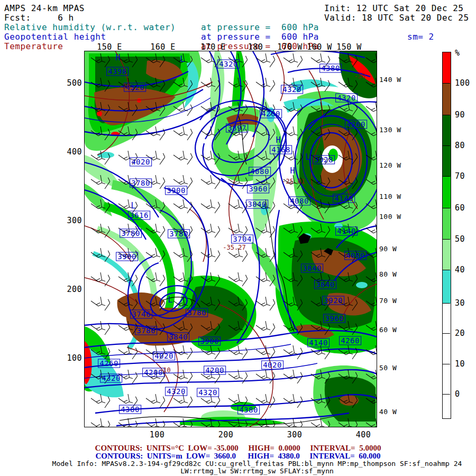 The image size is (476, 476). What do you see at coordinates (388, 368) in the screenshot?
I see `axis-tick-label: 50 W` at bounding box center [388, 368].